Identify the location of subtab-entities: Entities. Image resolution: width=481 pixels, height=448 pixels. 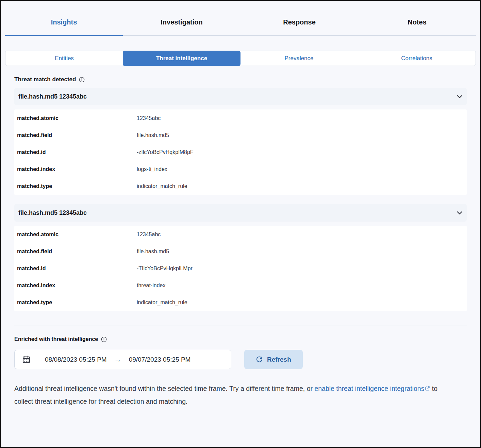
(64, 58).